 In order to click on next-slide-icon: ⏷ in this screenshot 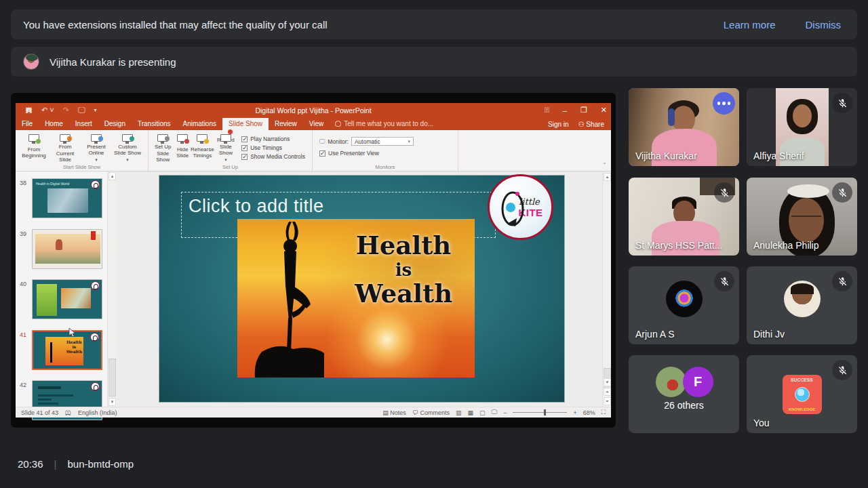, I will do `click(608, 401)`.